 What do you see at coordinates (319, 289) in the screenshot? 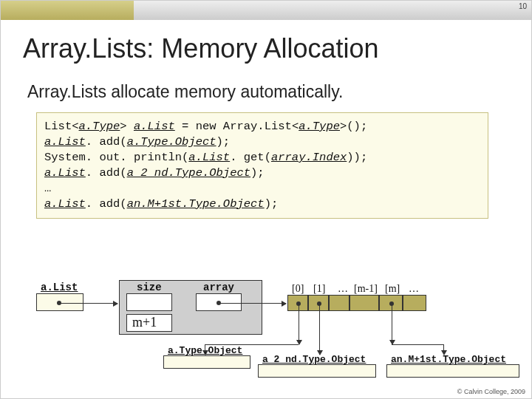
I see `idx-1: [1]` at bounding box center [319, 289].